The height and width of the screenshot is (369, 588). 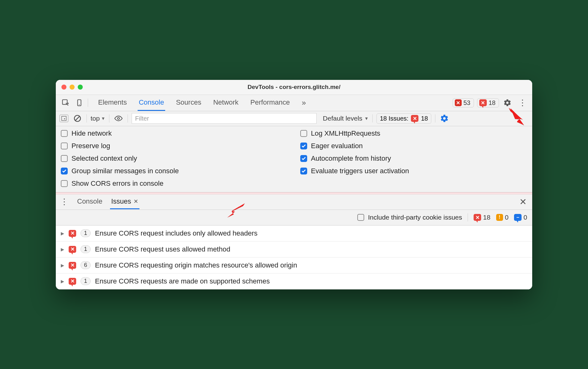 I want to click on tab-console: Console, so click(x=152, y=103).